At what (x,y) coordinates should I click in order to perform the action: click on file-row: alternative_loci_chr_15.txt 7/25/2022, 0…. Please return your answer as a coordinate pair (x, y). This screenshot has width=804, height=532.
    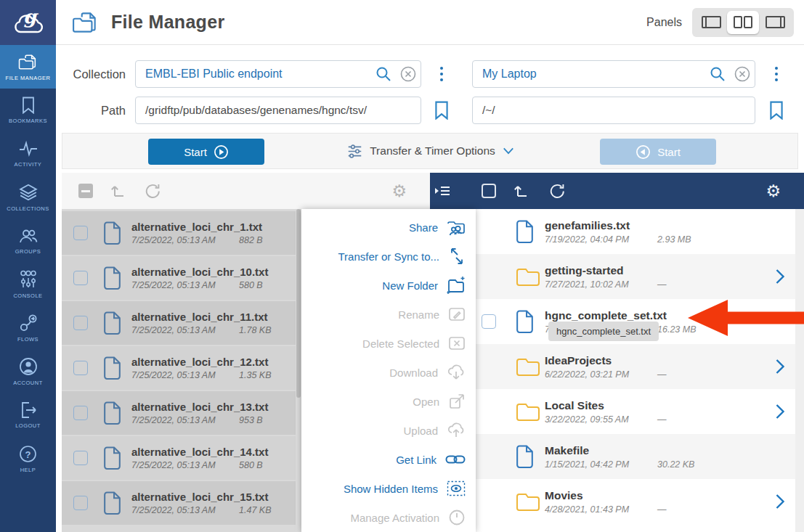
    Looking at the image, I should click on (179, 503).